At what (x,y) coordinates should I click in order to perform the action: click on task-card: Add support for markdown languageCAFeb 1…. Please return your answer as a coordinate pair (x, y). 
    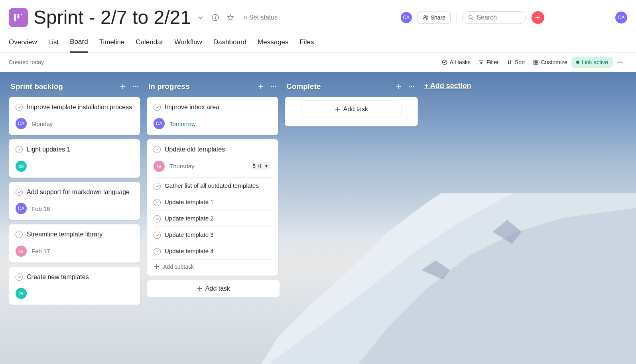
    Looking at the image, I should click on (75, 201).